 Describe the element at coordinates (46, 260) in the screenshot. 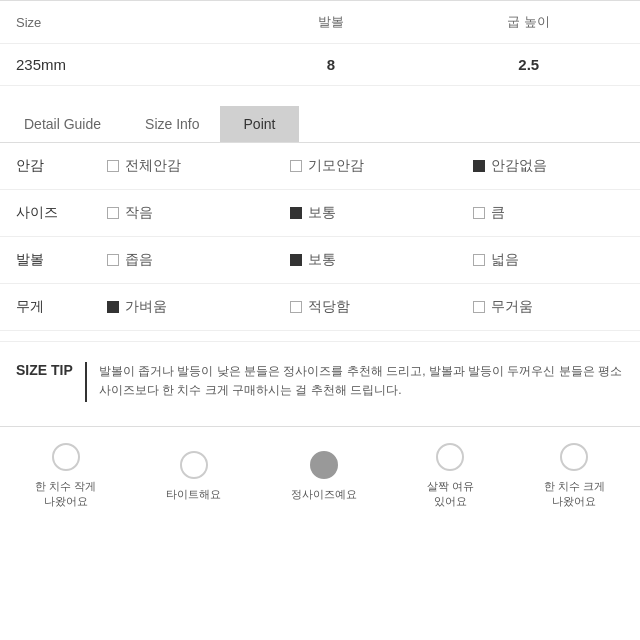

I see `category-cell: 발볼` at that location.